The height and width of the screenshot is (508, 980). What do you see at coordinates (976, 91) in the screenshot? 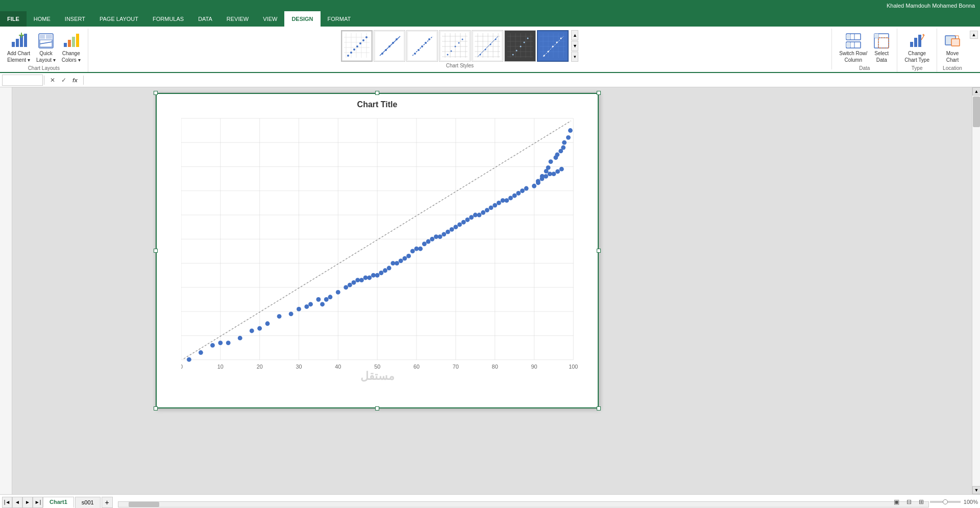
I see `scroll-up-button: ▲` at bounding box center [976, 91].